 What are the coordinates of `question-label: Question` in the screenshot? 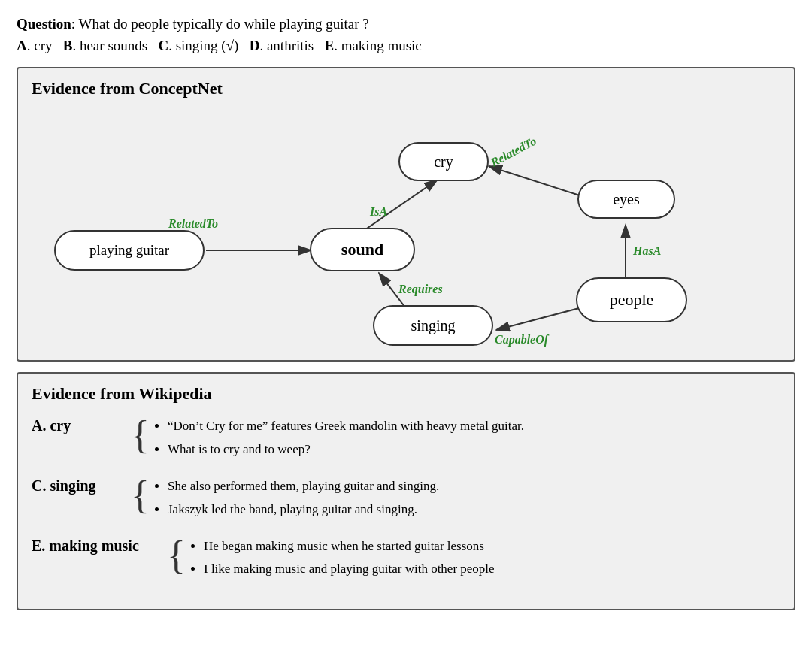 It's located at (44, 24).